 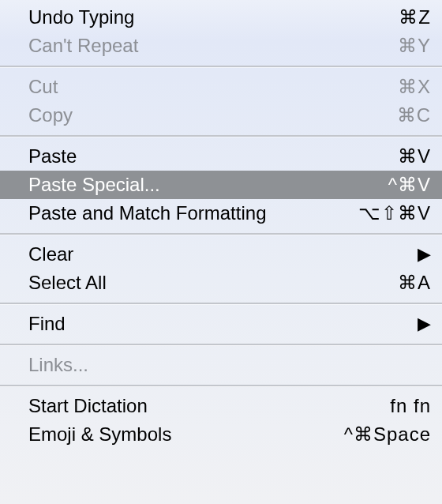 I want to click on menu-item-label: Find, so click(x=223, y=324).